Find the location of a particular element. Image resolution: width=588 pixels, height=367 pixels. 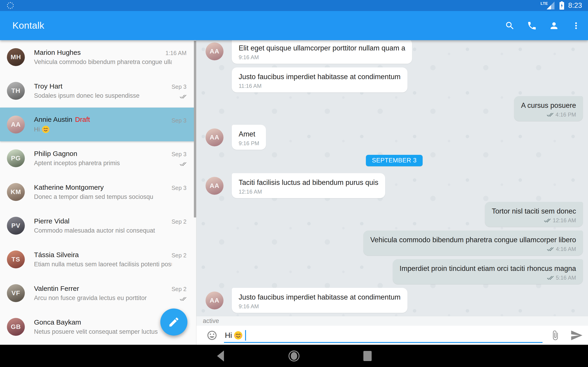

presence-status: active is located at coordinates (211, 321).